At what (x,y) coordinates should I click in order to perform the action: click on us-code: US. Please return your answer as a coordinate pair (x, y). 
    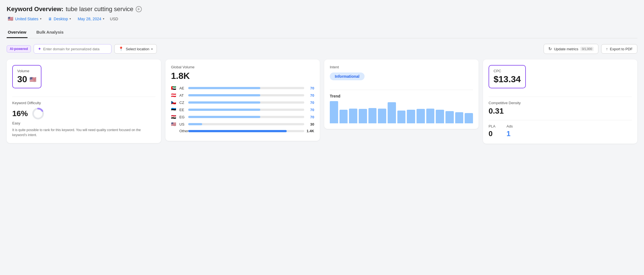
    Looking at the image, I should click on (183, 124).